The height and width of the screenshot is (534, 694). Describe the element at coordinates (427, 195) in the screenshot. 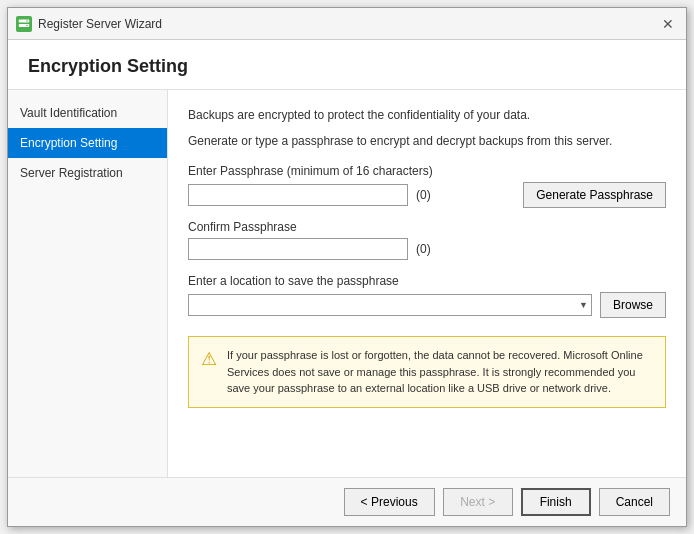

I see `passphrase-row: (0) Generate Passphrase` at that location.